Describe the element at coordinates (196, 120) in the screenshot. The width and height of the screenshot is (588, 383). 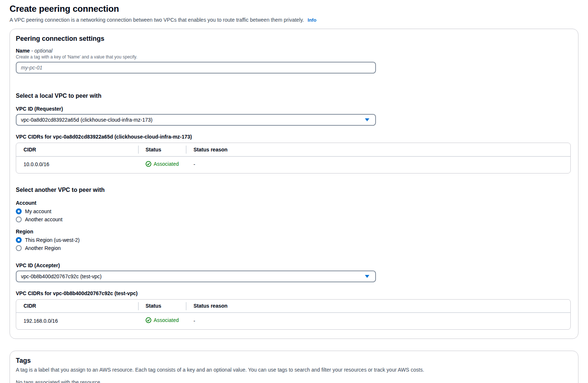
I see `vpc-requester-select: vpc-0a8d02cd83922a65d (clickhouse-cloud-…` at that location.